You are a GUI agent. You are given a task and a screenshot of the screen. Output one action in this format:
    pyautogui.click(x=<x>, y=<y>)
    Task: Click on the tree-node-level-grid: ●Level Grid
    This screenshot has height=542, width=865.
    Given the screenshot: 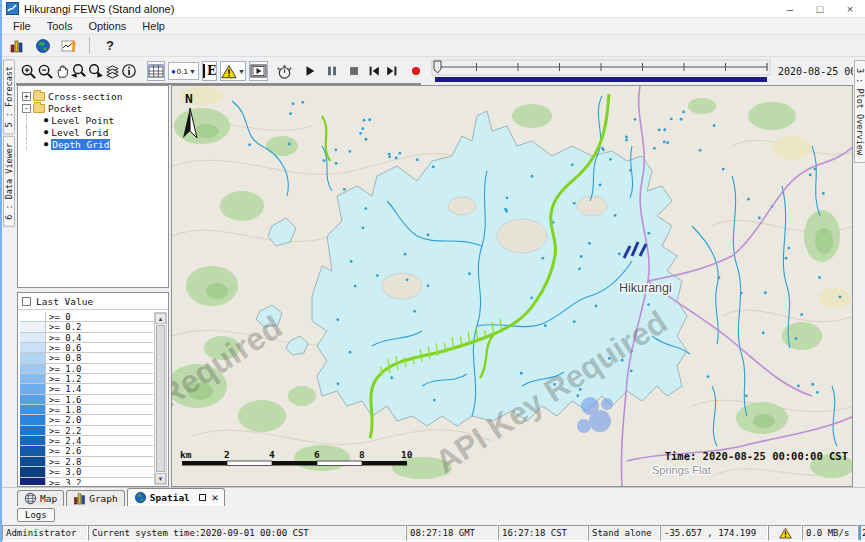 What is the action you would take?
    pyautogui.click(x=93, y=132)
    